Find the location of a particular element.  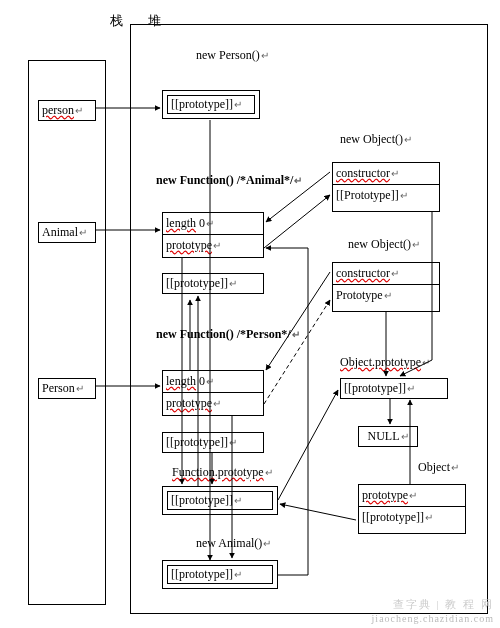

new-animal-box: [[prototype]] is located at coordinates (220, 574).